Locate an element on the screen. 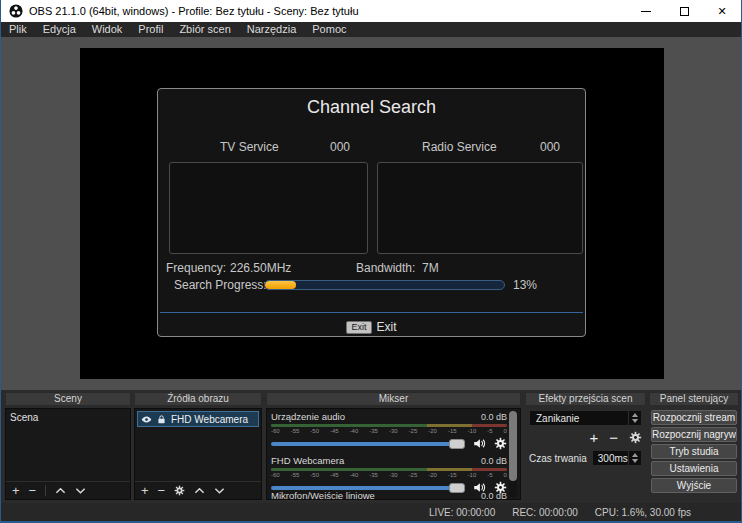  channel-settings-gear-icon is located at coordinates (500, 444).